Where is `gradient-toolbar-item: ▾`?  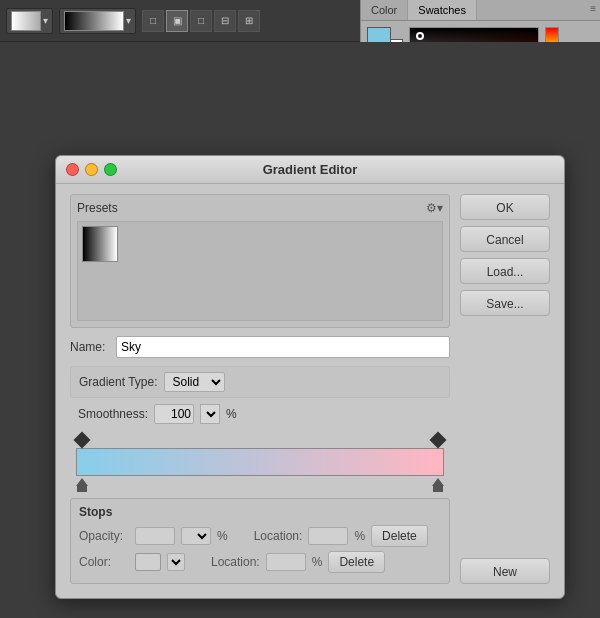
gradient-toolbar-item: ▾ is located at coordinates (98, 21).